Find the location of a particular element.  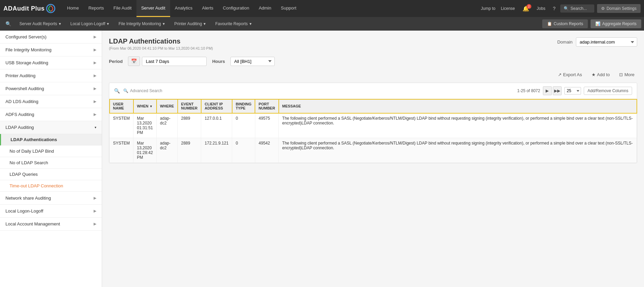

custom-reports-button: 📋 Custom Reports is located at coordinates (565, 24).